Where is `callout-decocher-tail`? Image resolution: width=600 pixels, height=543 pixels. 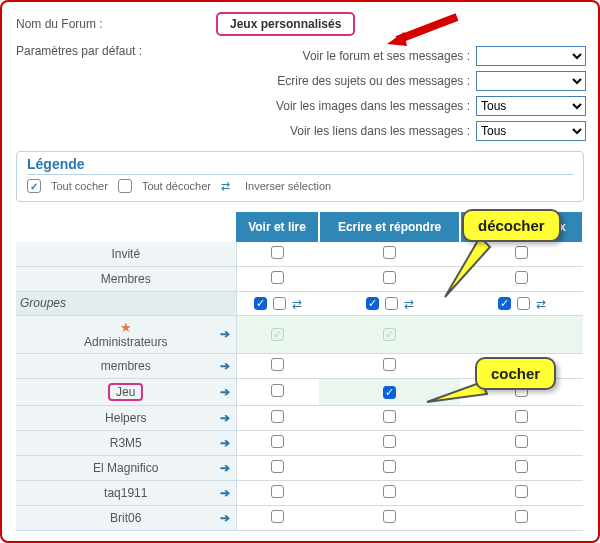 callout-decocher-tail is located at coordinates (465, 270).